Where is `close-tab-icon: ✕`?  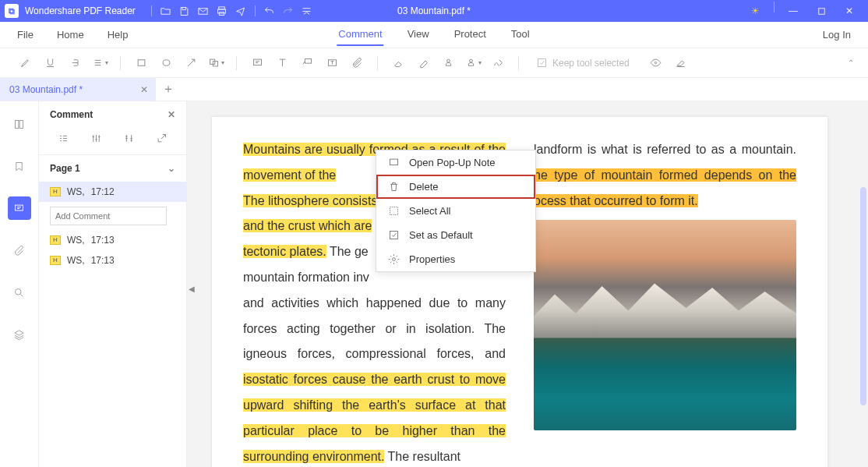 close-tab-icon: ✕ is located at coordinates (144, 90).